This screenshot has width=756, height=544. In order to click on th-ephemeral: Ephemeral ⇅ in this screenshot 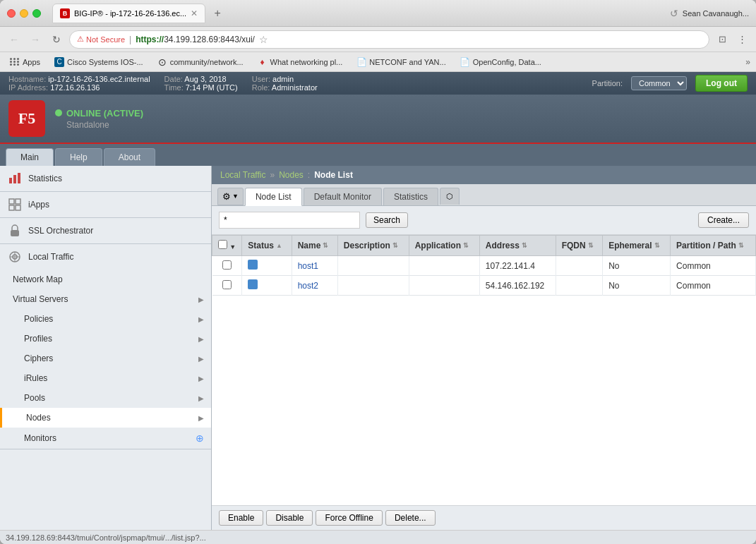, I will do `click(637, 246)`.